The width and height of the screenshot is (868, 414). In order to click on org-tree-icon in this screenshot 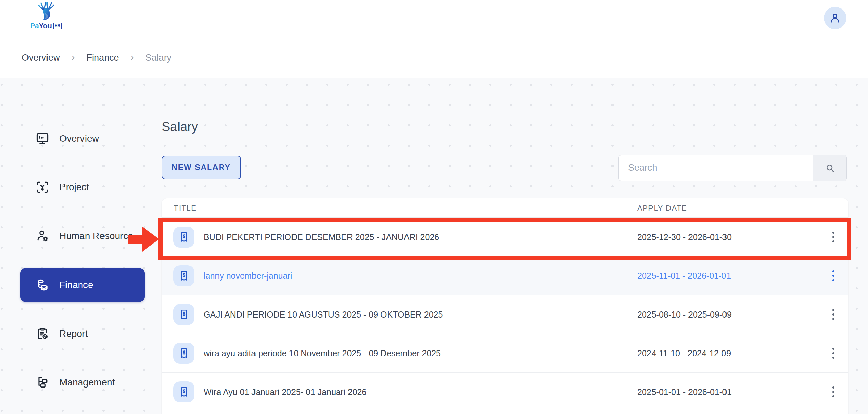, I will do `click(42, 382)`.